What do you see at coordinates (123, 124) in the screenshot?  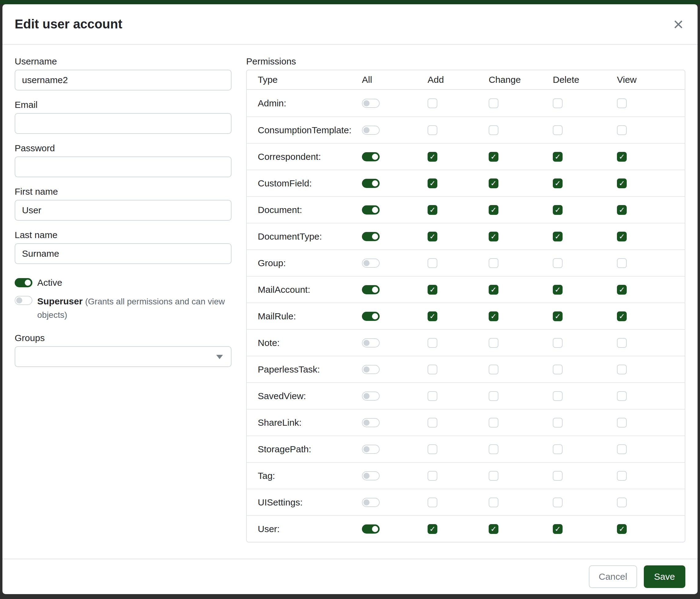 I see `email-input` at bounding box center [123, 124].